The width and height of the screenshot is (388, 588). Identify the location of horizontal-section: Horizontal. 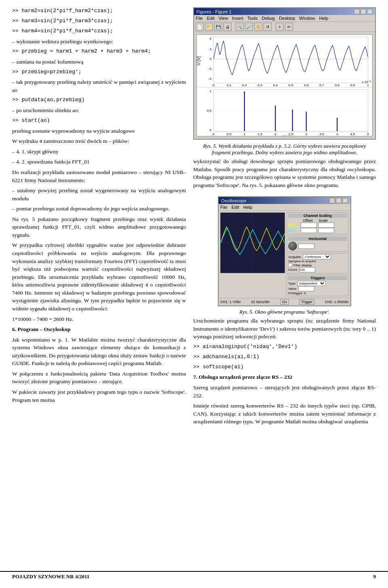
(318, 244).